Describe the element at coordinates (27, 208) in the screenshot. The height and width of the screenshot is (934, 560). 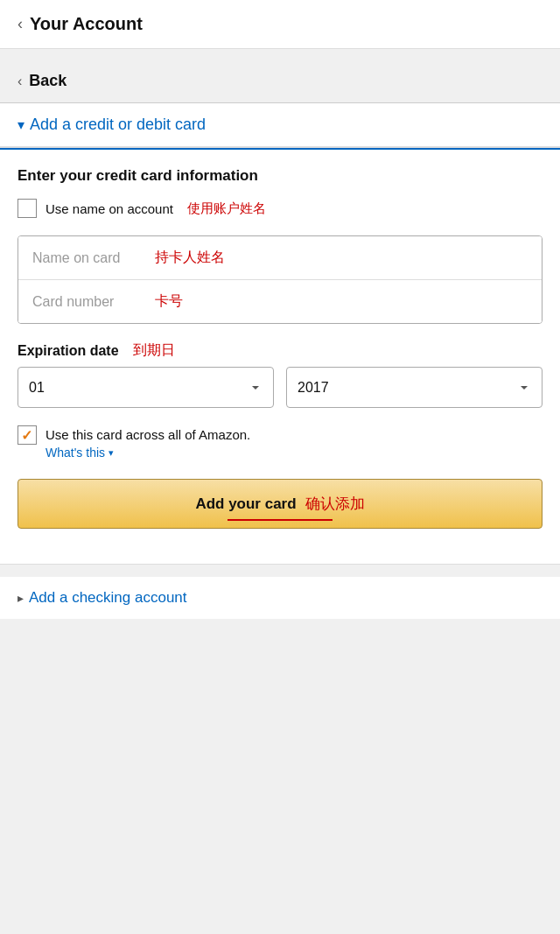
I see `use-name-checkbox` at that location.